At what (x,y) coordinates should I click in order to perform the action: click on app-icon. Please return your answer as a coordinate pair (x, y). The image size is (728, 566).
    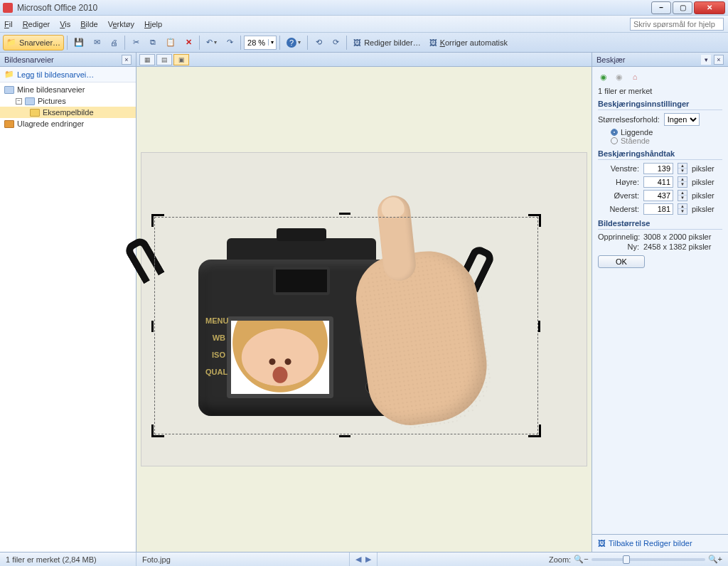
    Looking at the image, I should click on (8, 8).